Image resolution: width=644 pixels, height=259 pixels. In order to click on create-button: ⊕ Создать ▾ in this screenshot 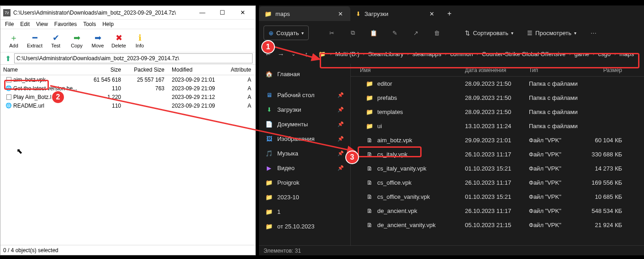, I will do `click(286, 33)`.